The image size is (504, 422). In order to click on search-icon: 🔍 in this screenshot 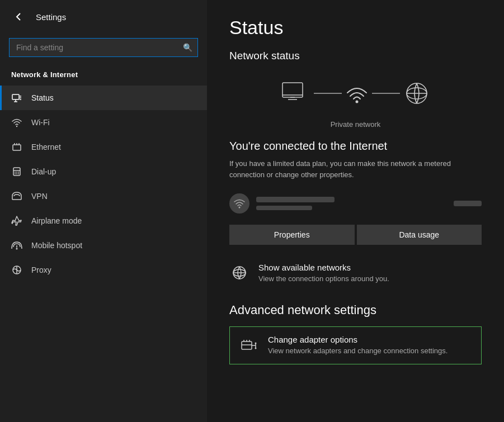, I will do `click(188, 48)`.